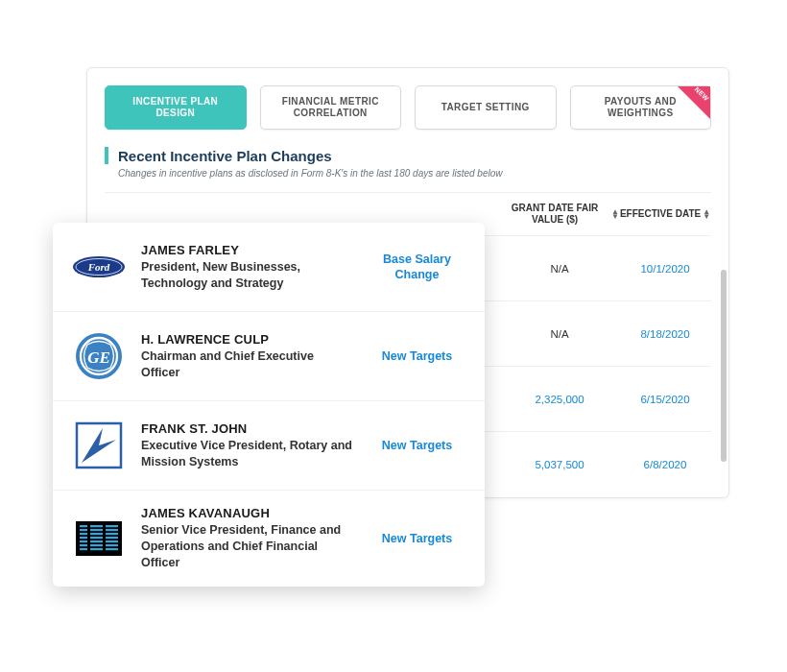  Describe the element at coordinates (248, 340) in the screenshot. I see `executive-name: H. LAWRENCE CULP` at that location.